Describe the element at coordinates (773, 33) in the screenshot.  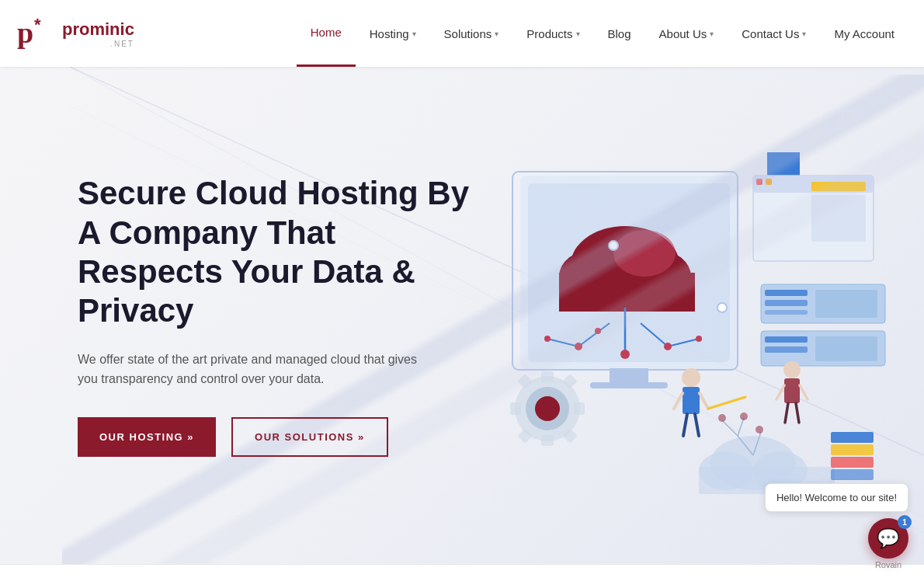
I see `nav-item-contact: Contact Us ▾` at that location.